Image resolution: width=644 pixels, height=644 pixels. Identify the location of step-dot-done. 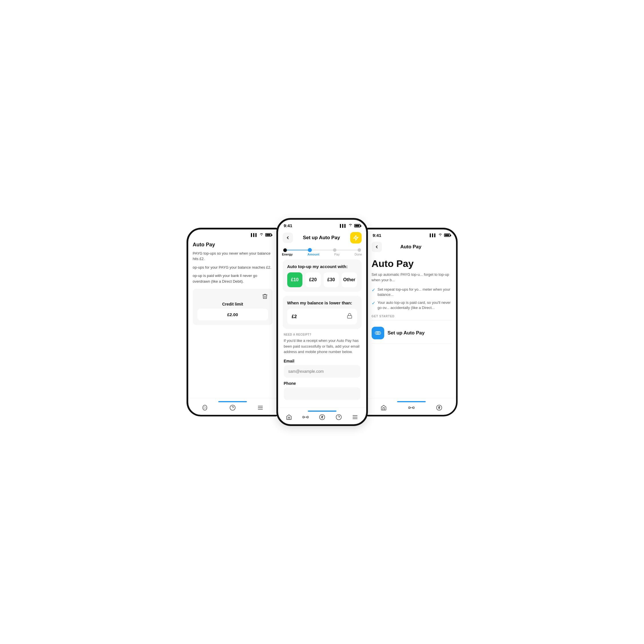
(359, 250).